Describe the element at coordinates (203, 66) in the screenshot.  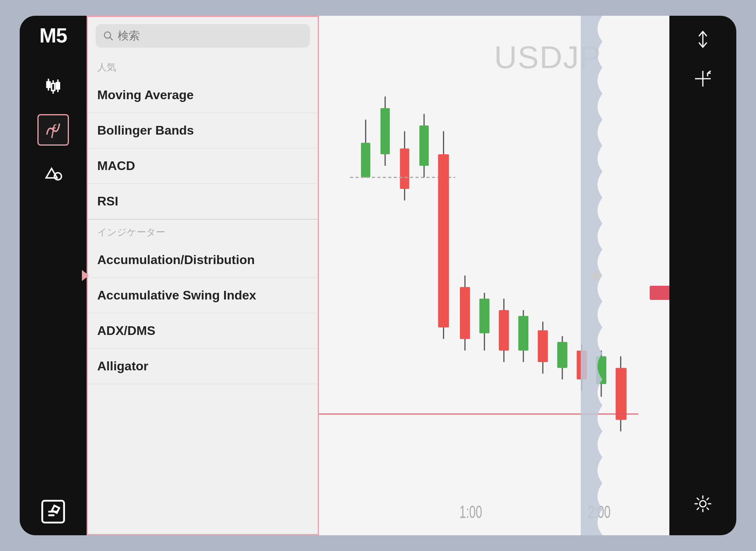
I see `popular-section-header: 人気` at that location.